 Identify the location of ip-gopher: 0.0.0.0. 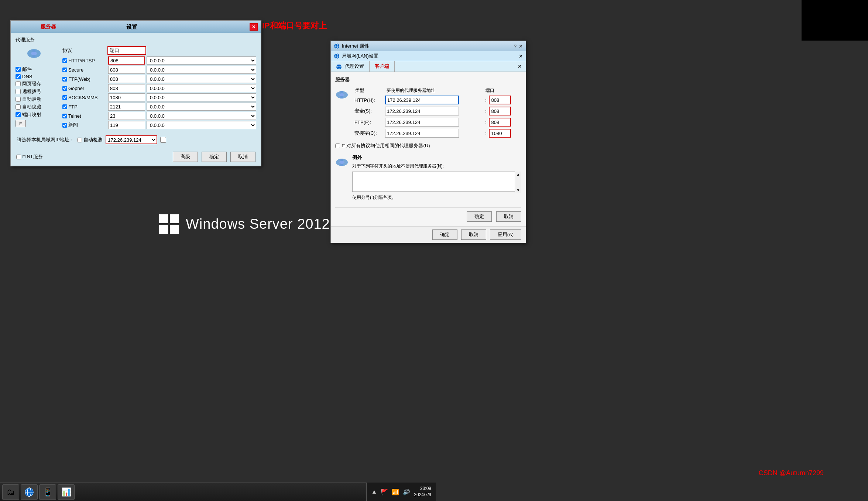
(202, 88).